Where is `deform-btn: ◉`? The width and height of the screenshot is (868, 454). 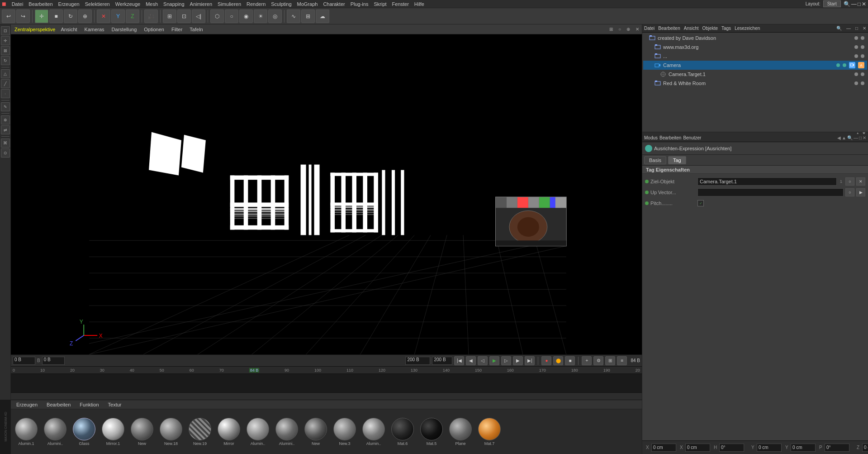
deform-btn: ◉ is located at coordinates (246, 16).